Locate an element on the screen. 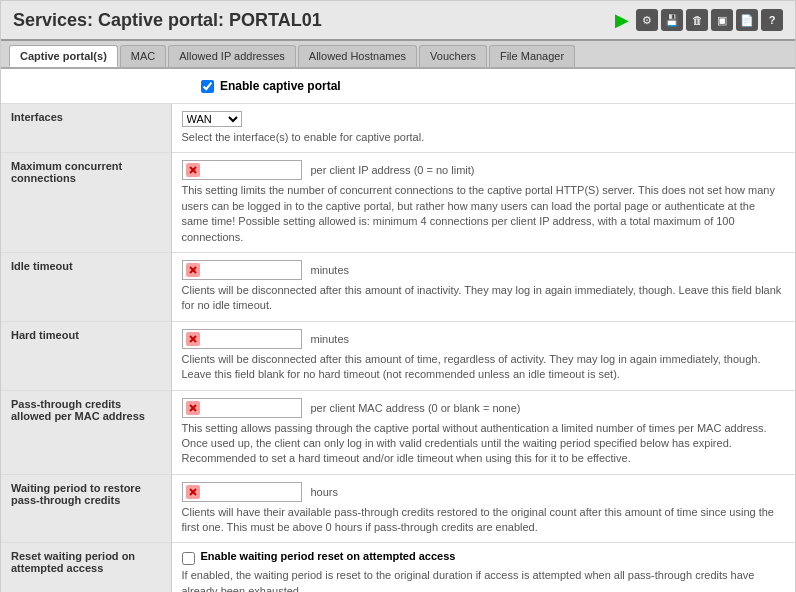 The width and height of the screenshot is (796, 592). waiting-period-label: Waiting period to restore pass-through c… is located at coordinates (86, 508).